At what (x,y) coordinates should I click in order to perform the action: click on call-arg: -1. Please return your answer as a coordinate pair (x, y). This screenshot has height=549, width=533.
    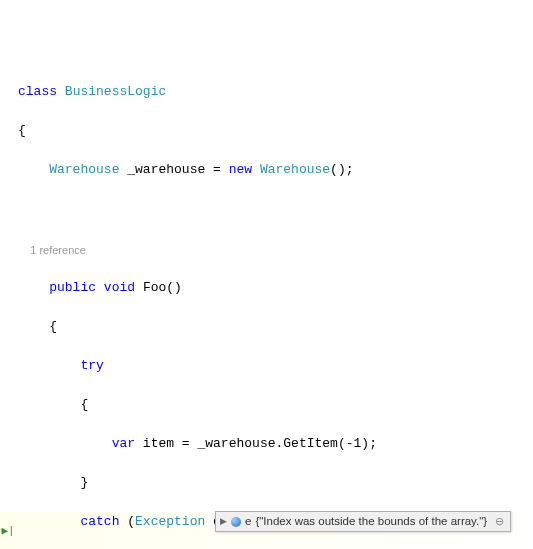
    Looking at the image, I should click on (354, 444).